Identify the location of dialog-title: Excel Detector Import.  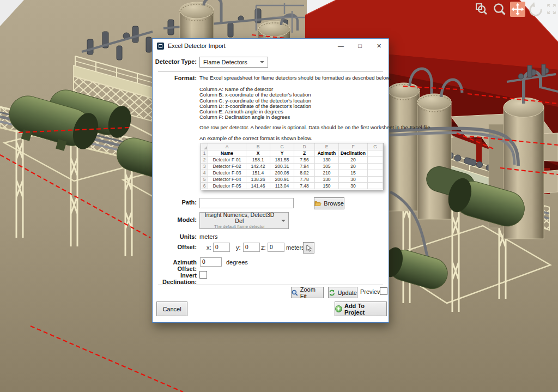
(250, 46).